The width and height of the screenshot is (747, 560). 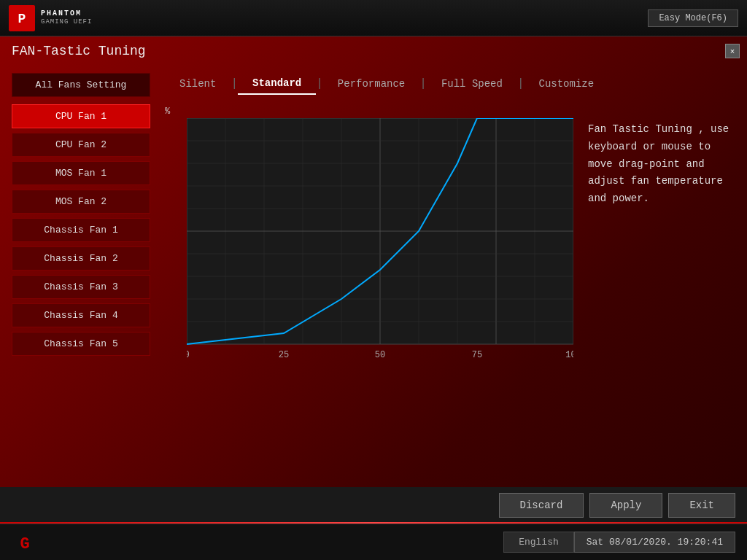 I want to click on svg-text: 75, so click(x=477, y=354).